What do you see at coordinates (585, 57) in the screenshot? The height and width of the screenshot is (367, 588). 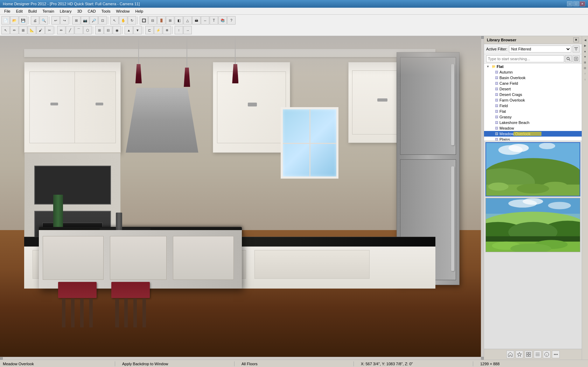 I see `right-icon-4: ▼` at bounding box center [585, 57].